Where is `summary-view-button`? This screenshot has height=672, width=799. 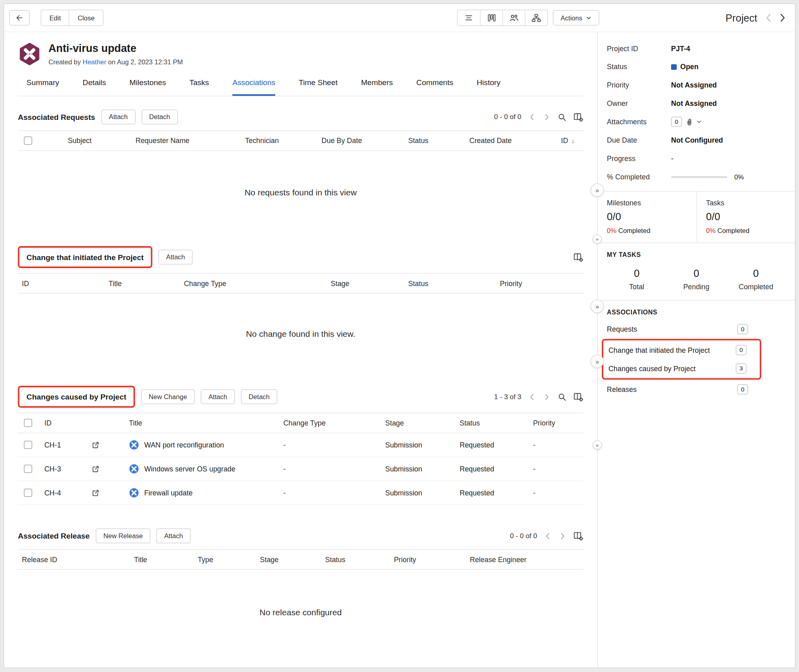 summary-view-button is located at coordinates (469, 18).